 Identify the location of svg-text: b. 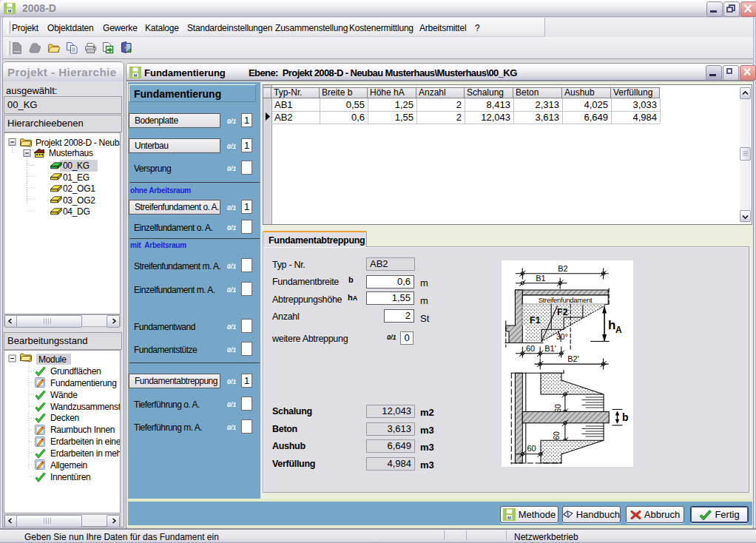
(626, 417).